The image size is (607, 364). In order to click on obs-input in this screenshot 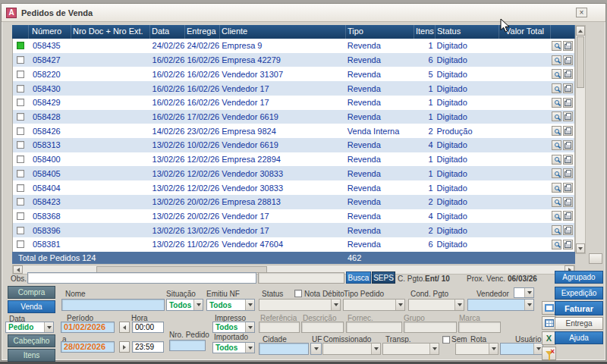, I will do `click(142, 278)`.